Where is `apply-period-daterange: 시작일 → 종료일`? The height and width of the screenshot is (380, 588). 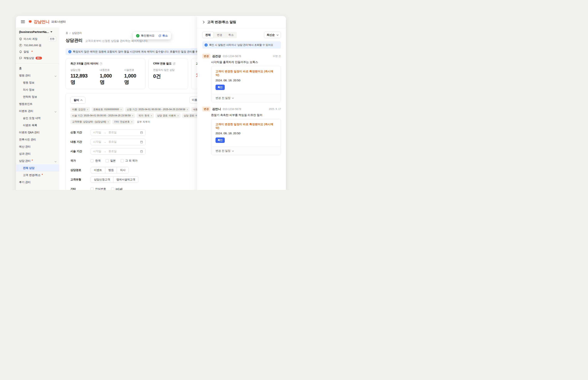 apply-period-daterange: 시작일 → 종료일 is located at coordinates (118, 133).